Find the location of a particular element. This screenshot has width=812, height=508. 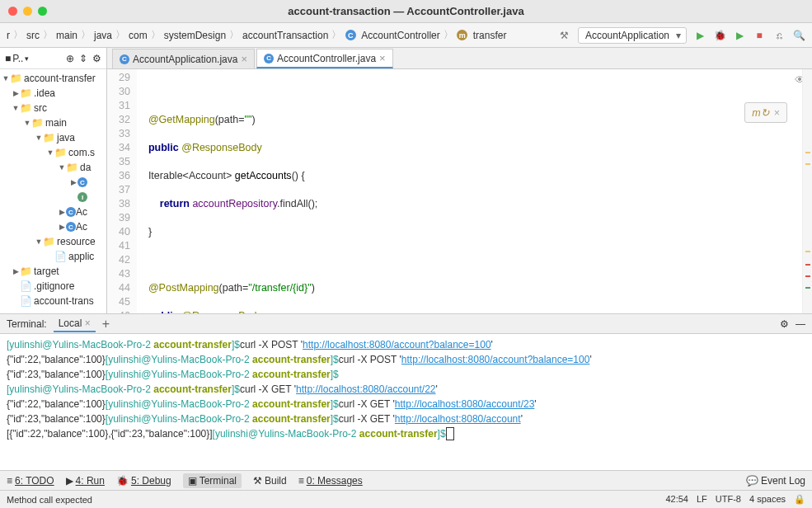

crumb: AccountController is located at coordinates (401, 35).